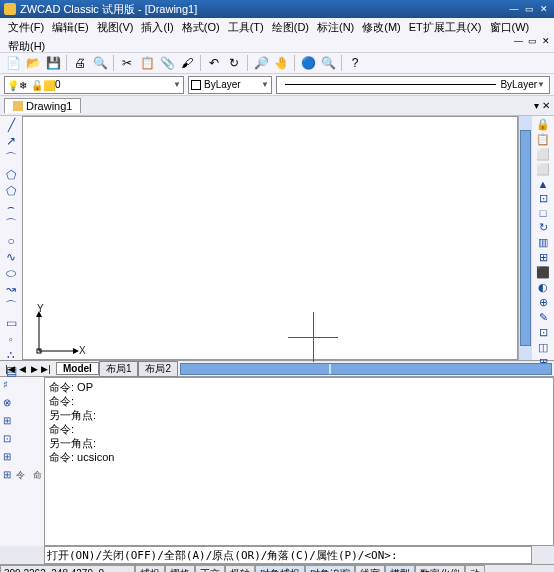  I want to click on toolbar-button-9: 📎, so click(167, 63).